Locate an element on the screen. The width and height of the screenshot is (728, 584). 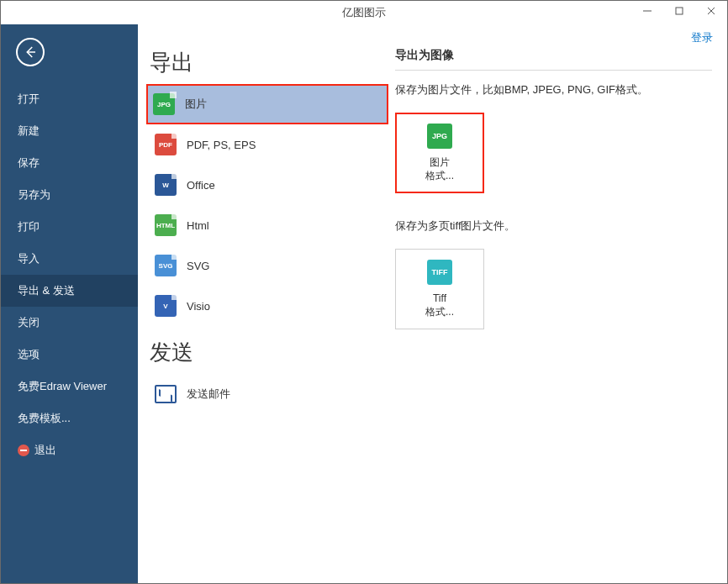
sidebar-item-label: 保存 is located at coordinates (29, 163).